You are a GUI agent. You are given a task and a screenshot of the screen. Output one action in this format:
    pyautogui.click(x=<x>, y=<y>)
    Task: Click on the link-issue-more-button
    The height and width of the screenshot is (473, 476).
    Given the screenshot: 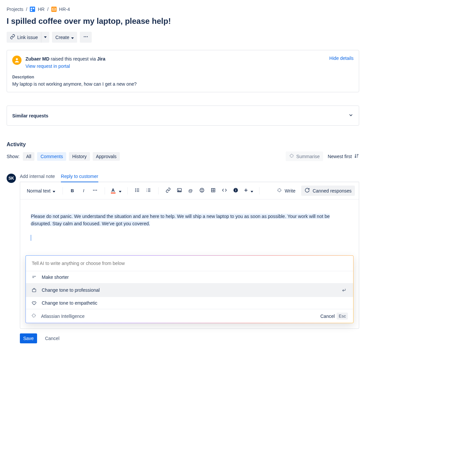 What is the action you would take?
    pyautogui.click(x=45, y=37)
    